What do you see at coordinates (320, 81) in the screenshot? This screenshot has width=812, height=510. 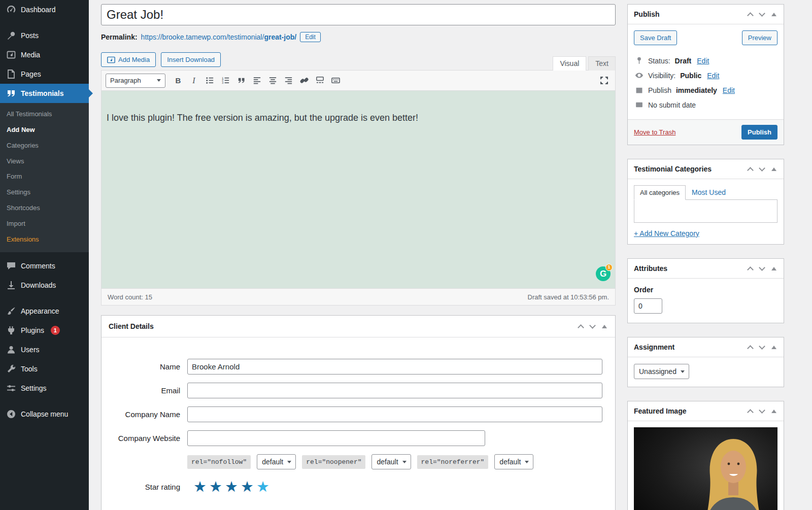 I see `more-tag-button` at bounding box center [320, 81].